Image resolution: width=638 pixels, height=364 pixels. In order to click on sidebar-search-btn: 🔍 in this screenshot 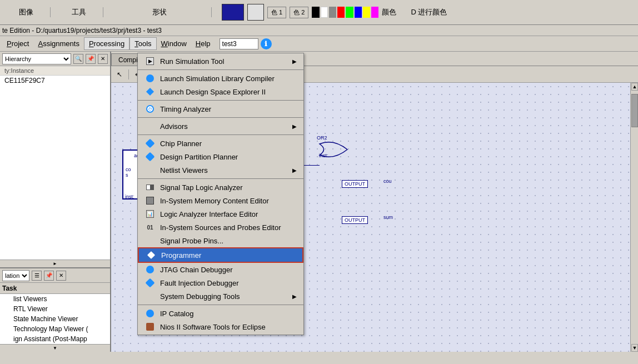, I will do `click(78, 59)`.